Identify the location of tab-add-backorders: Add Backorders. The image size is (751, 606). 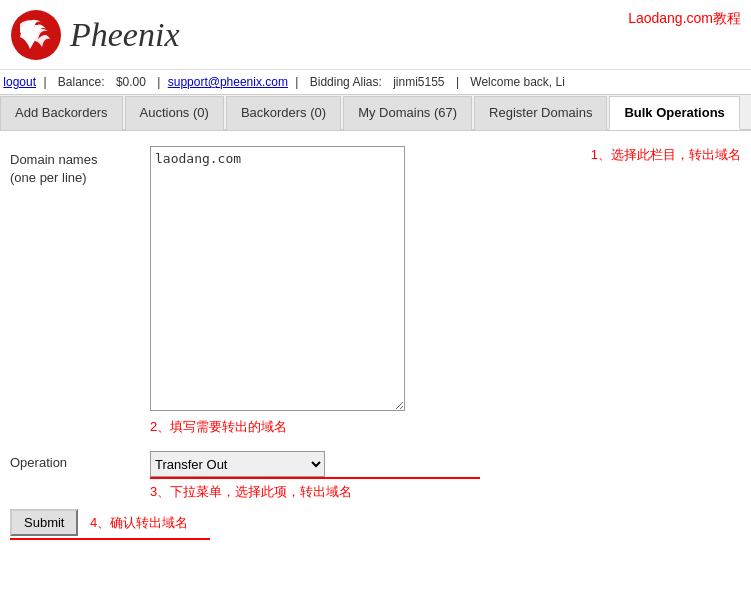
(62, 113).